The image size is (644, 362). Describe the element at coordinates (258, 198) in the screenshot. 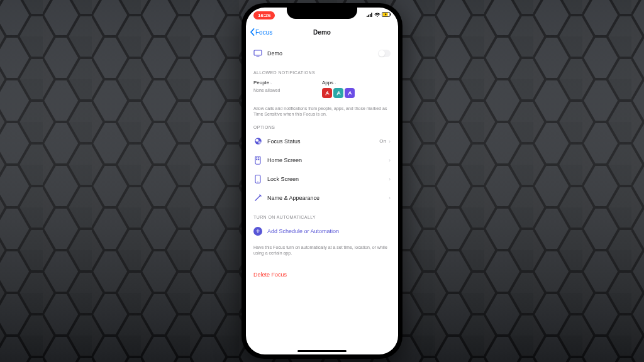

I see `pencil-icon` at that location.